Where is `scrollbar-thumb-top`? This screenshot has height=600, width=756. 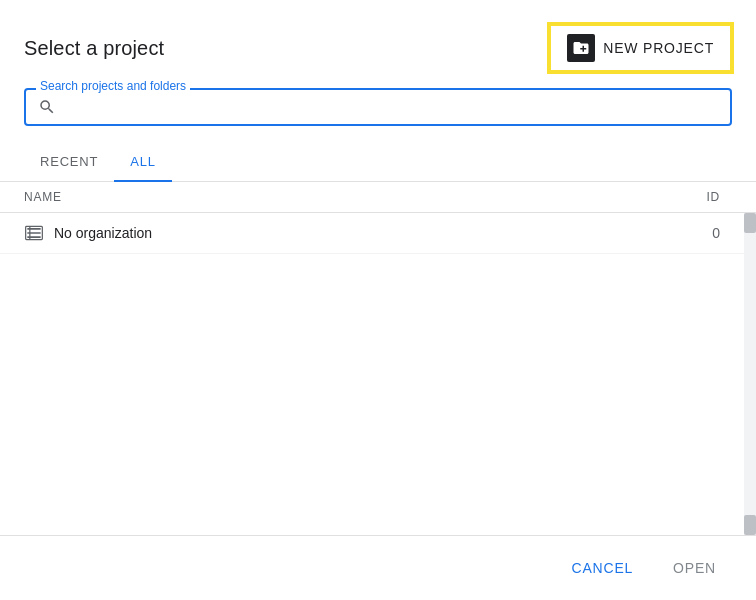
scrollbar-thumb-top is located at coordinates (750, 223).